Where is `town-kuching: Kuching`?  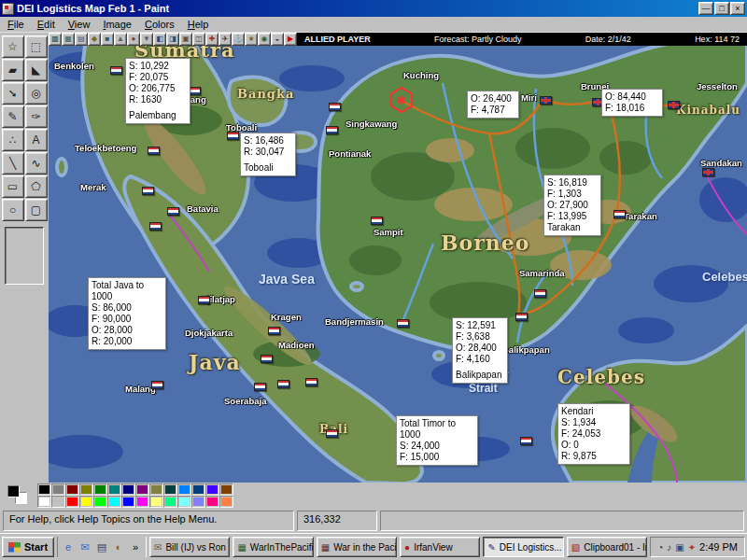
town-kuching: Kuching is located at coordinates (421, 75).